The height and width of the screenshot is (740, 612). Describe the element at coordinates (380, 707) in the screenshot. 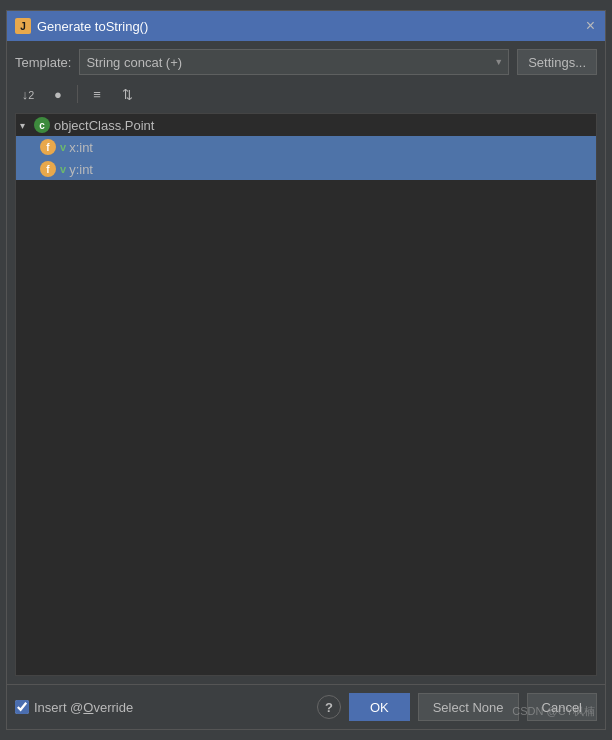

I see `ok-button: OK` at that location.